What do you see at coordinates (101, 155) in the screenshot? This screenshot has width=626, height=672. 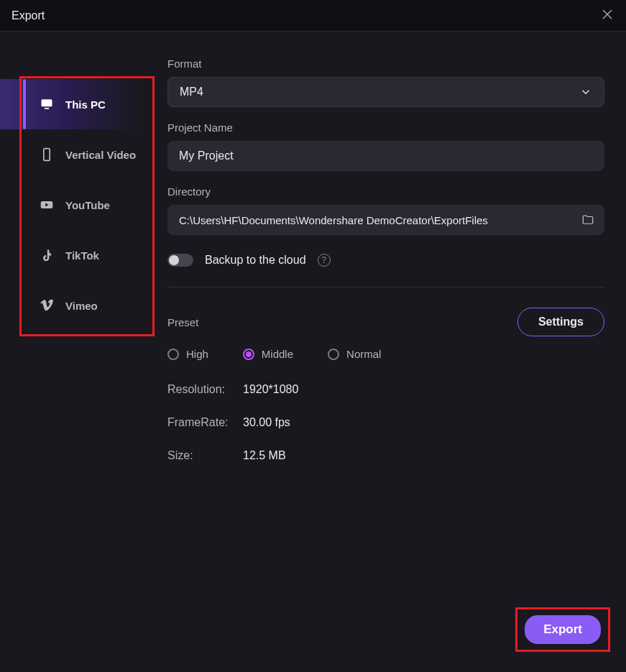 I see `sidebar-item-label: Vertical Video` at bounding box center [101, 155].